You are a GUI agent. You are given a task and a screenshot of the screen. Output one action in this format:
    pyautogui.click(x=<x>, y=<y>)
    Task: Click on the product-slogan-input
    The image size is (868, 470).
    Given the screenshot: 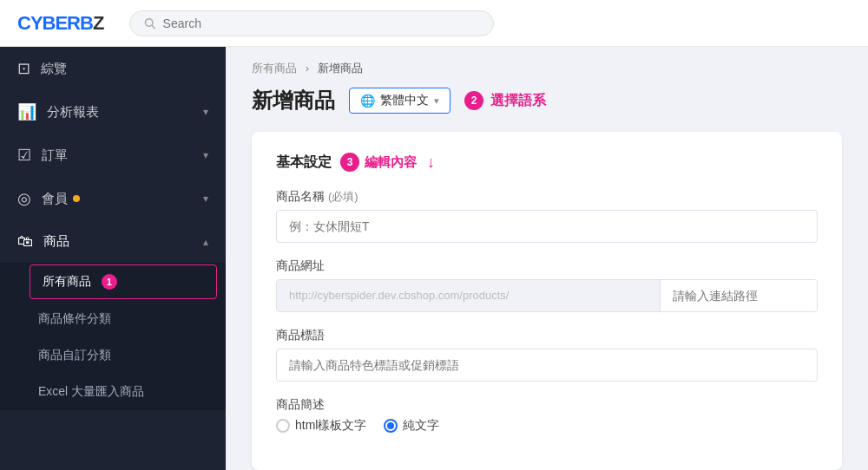 What is the action you would take?
    pyautogui.click(x=547, y=365)
    